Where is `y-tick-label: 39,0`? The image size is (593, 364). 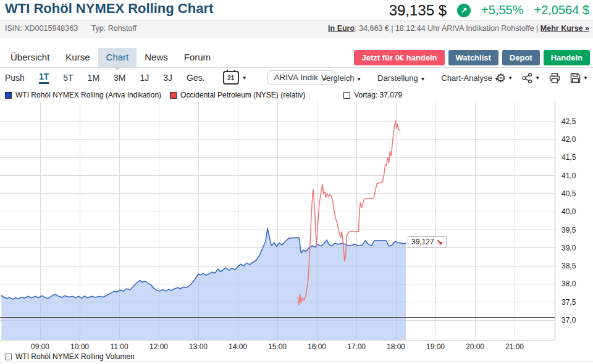
y-tick-label: 39,0 is located at coordinates (569, 248).